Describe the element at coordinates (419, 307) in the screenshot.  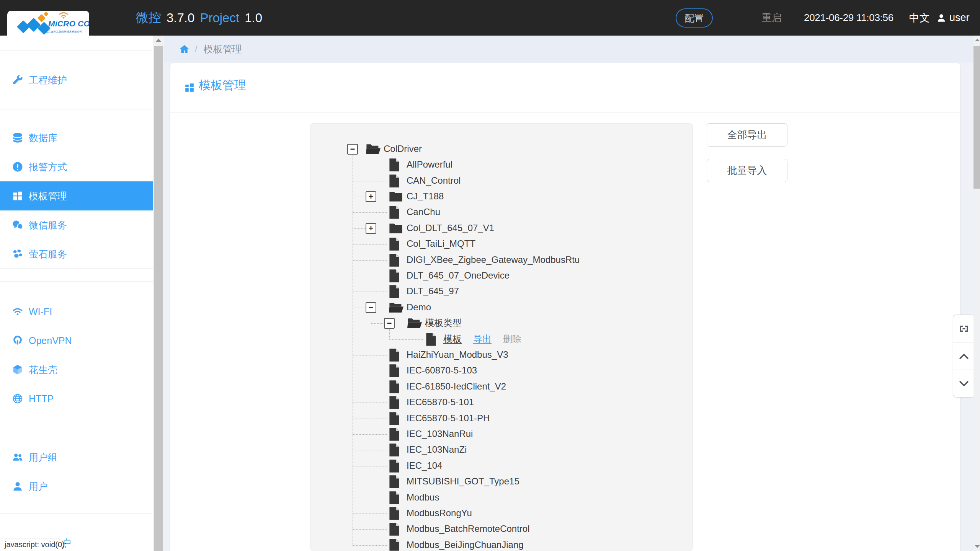
I see `tree-node-label: Demo` at that location.